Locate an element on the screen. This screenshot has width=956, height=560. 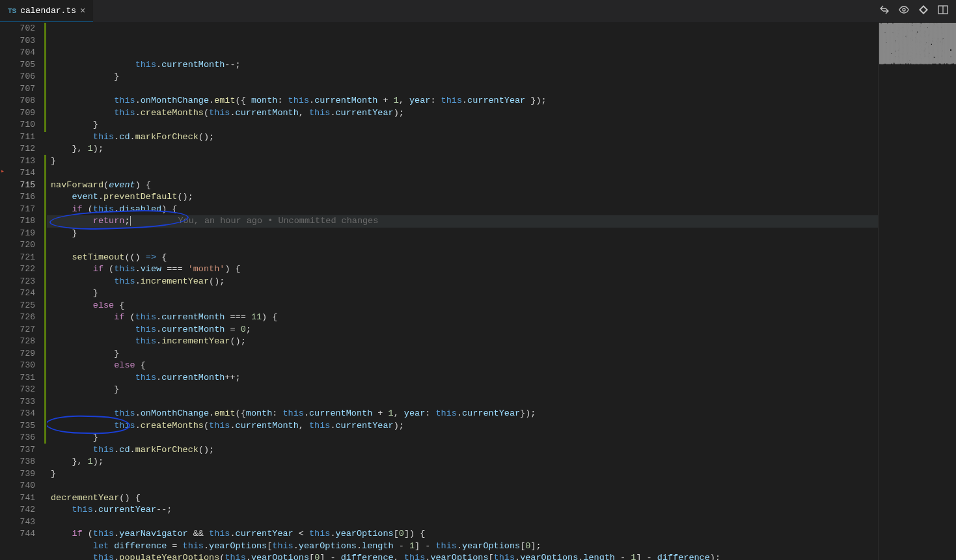
line-number: 702 is located at coordinates (21, 29).